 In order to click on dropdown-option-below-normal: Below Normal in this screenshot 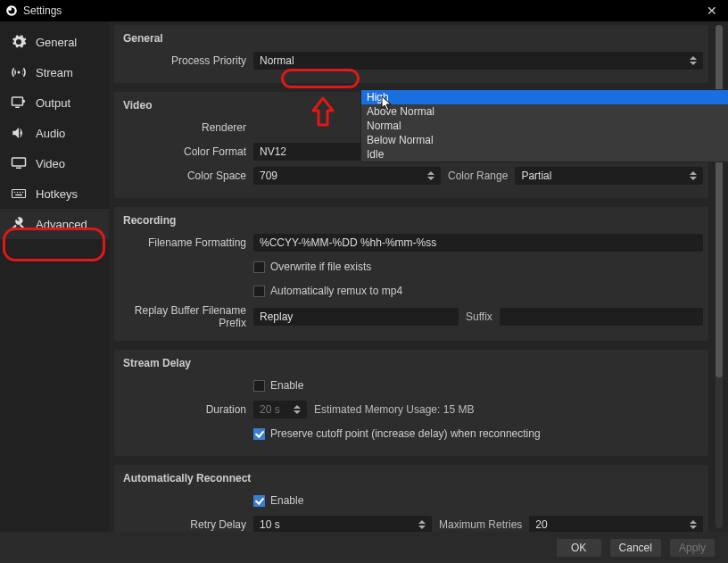, I will do `click(544, 140)`.